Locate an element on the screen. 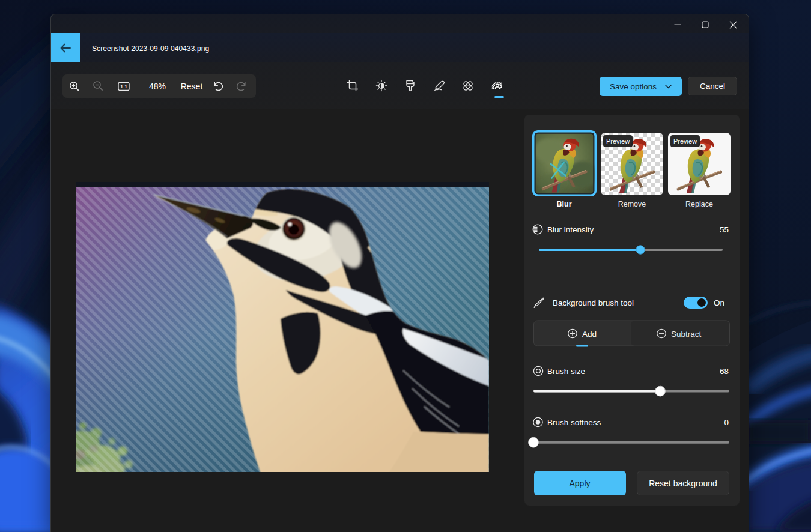 The image size is (811, 532). svg-text: Reset is located at coordinates (192, 86).